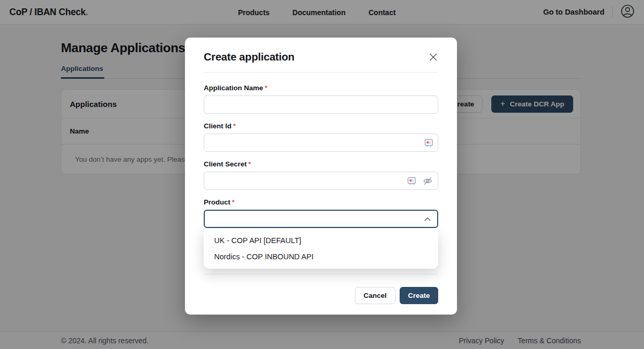 This screenshot has width=644, height=349. Describe the element at coordinates (321, 143) in the screenshot. I see `client-id-input` at that location.